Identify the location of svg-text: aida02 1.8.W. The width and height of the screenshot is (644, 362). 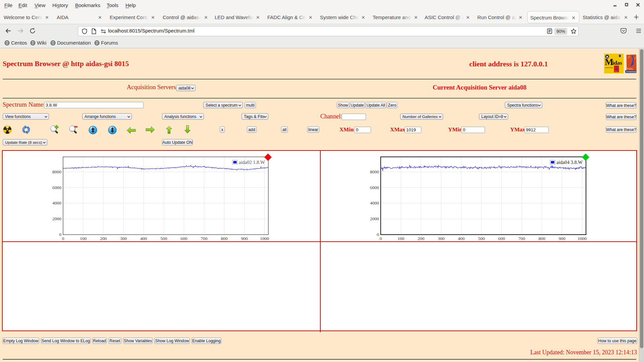
(252, 162).